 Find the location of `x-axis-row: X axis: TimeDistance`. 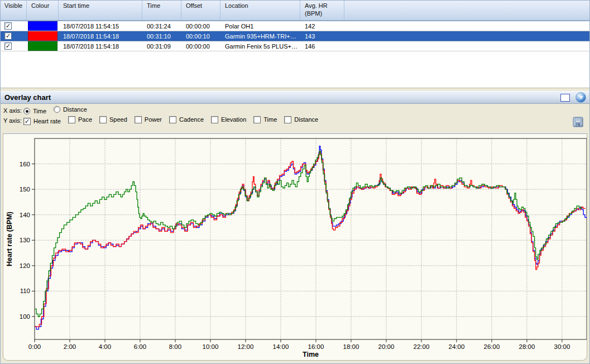

x-axis-row: X axis: TimeDistance is located at coordinates (164, 111).